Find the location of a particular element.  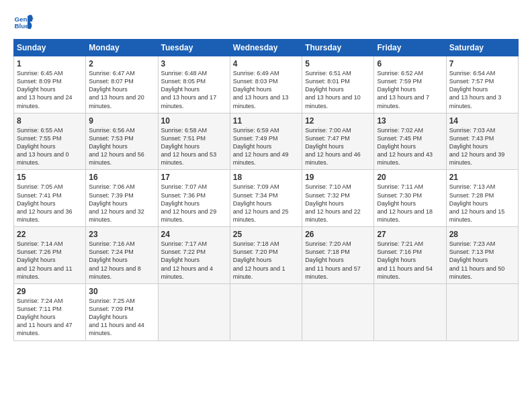

calendar-cell: 12 Sunrise: 7:00 AM Sunset: 7:47 PM Dayl… is located at coordinates (339, 141).